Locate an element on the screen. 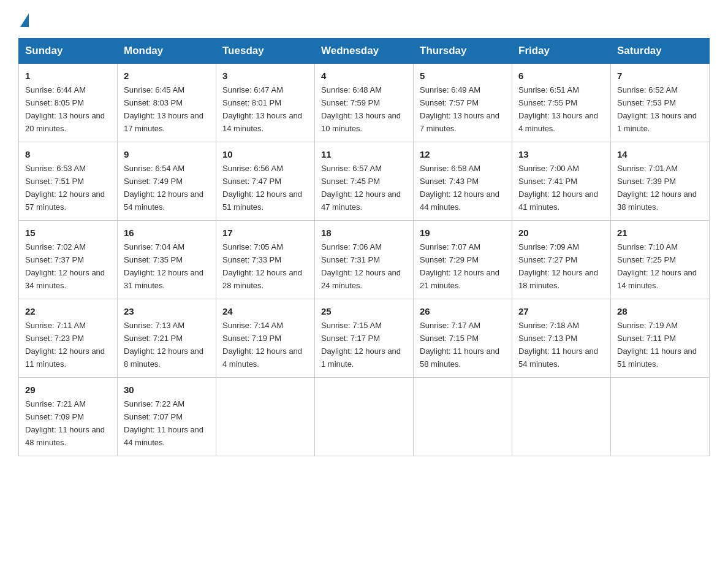 This screenshot has height=563, width=728. day-number: 13 is located at coordinates (561, 155).